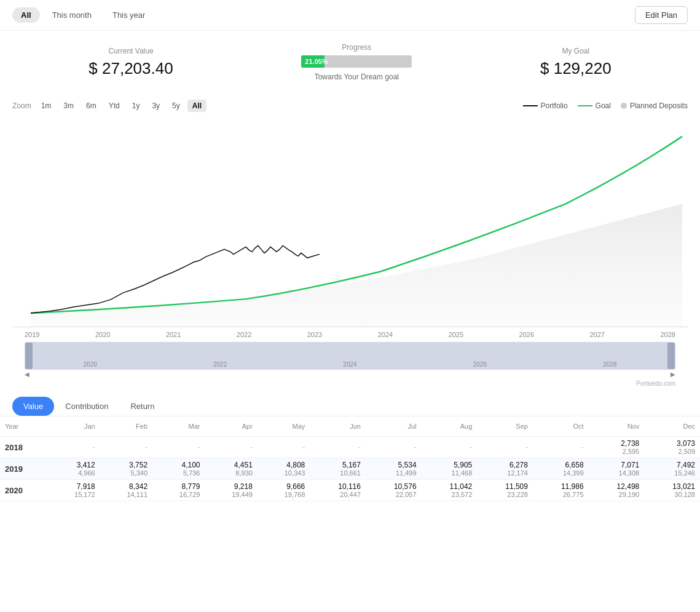 The image size is (700, 612). Describe the element at coordinates (74, 491) in the screenshot. I see `table-cell: 7,91815,172` at that location.